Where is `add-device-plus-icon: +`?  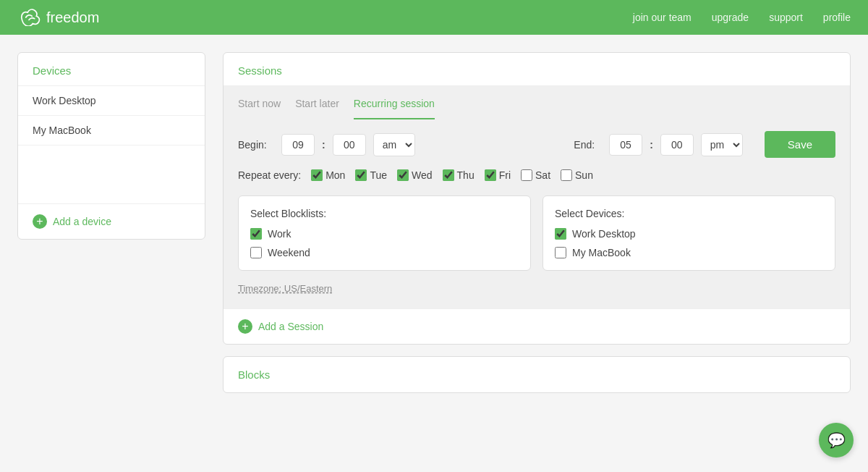 add-device-plus-icon: + is located at coordinates (40, 222).